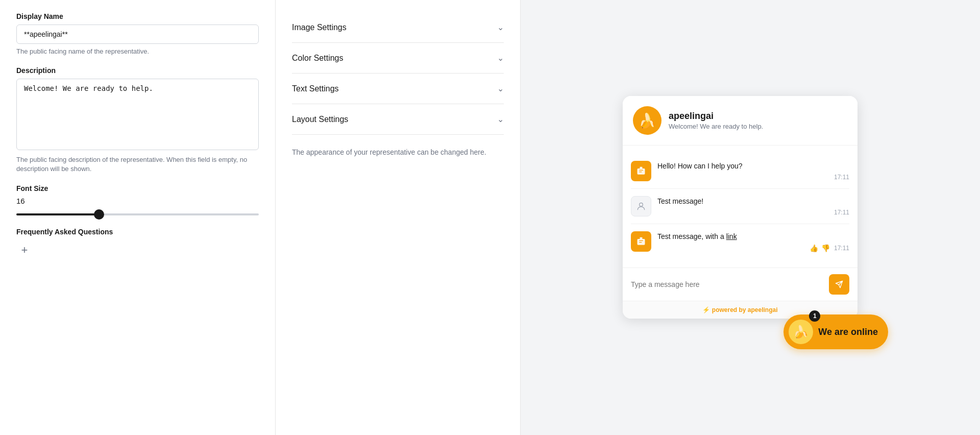  What do you see at coordinates (138, 16) in the screenshot?
I see `display-name-label: Display Name` at bounding box center [138, 16].